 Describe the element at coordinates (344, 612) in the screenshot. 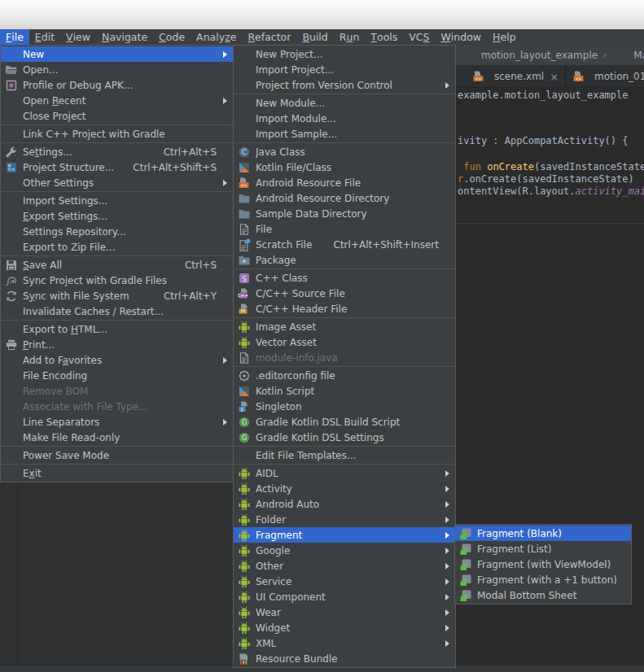

I see `menu-item-wear: Wear` at that location.